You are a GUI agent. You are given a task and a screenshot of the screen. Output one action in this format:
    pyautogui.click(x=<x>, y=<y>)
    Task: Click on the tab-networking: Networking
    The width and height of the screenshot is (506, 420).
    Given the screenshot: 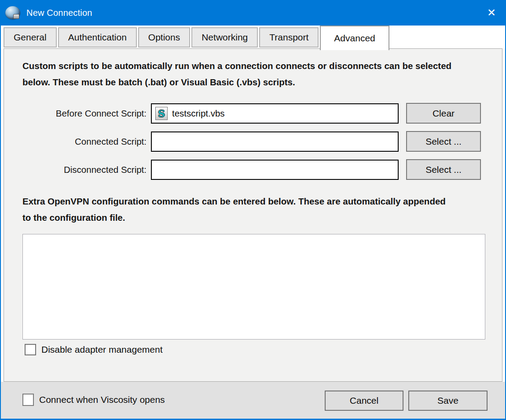 What is the action you would take?
    pyautogui.click(x=224, y=37)
    